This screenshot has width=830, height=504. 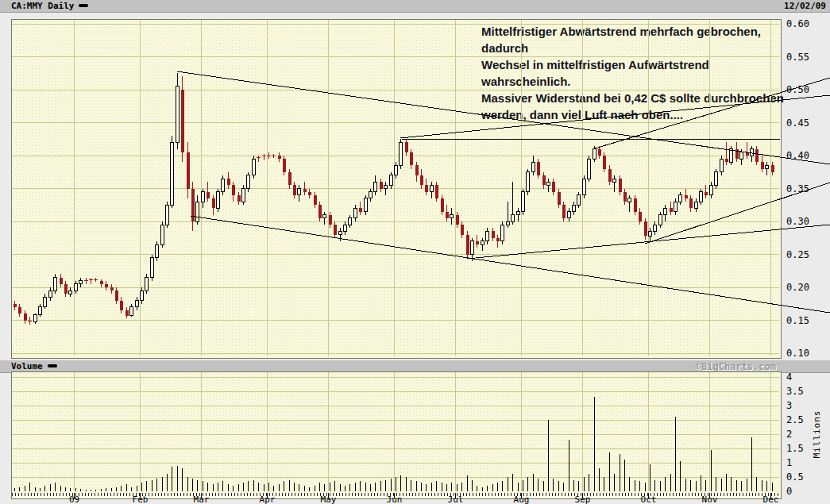 What do you see at coordinates (797, 24) in the screenshot?
I see `price-y-tick-label: 0.60` at bounding box center [797, 24].